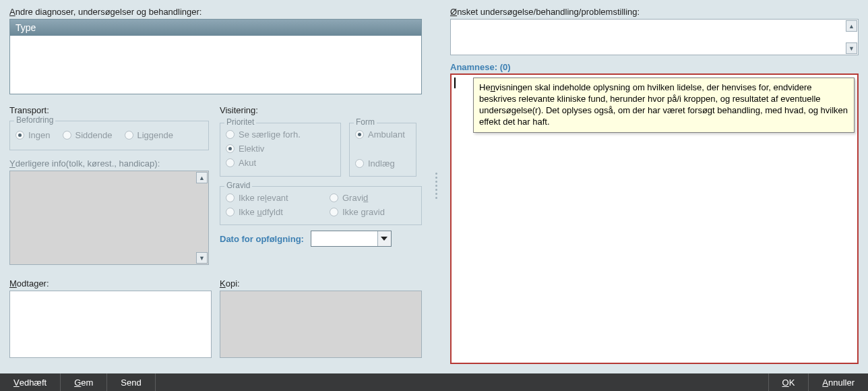 The image size is (868, 391). I want to click on form-legend: Form, so click(365, 122).